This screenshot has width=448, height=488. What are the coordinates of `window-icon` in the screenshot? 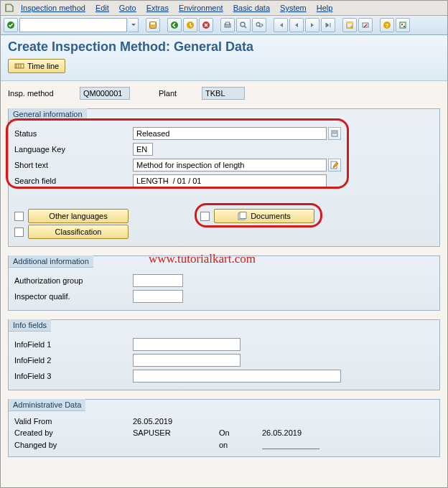 It's located at (9, 8).